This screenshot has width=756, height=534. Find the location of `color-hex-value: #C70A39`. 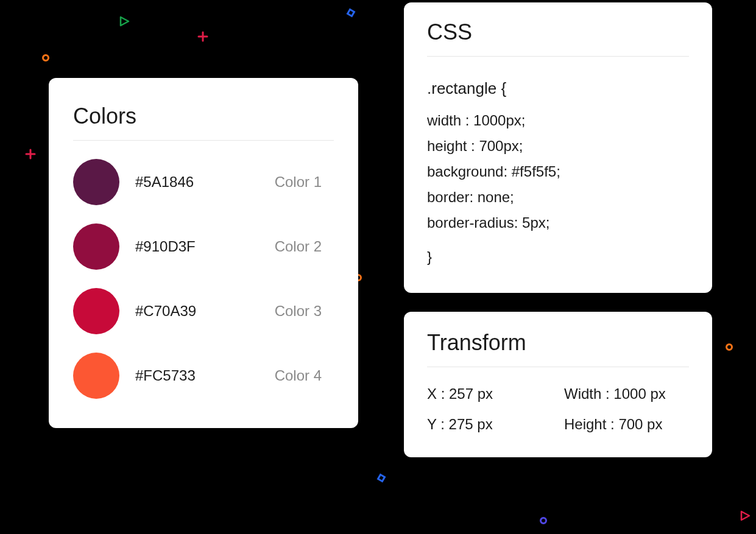

color-hex-value: #C70A39 is located at coordinates (205, 311).